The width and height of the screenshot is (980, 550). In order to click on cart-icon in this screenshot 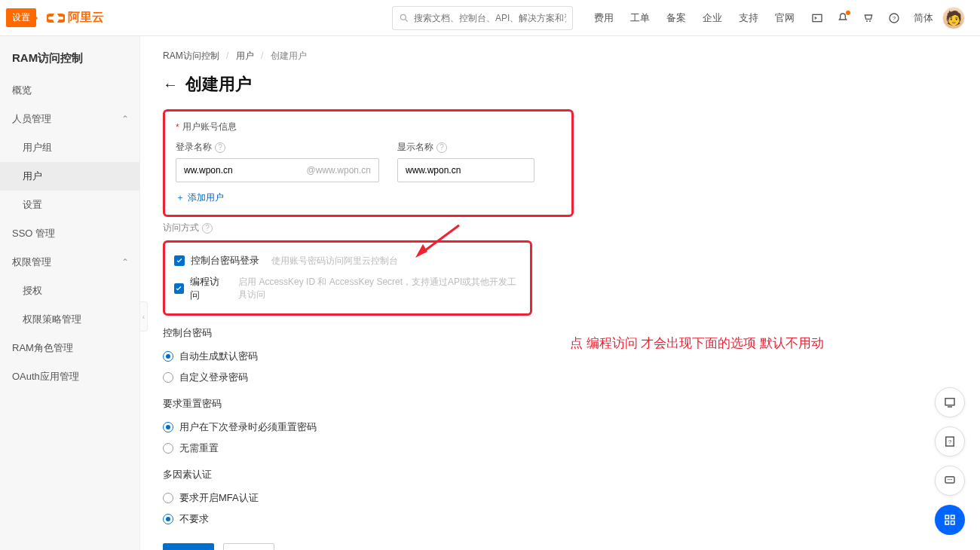, I will do `click(868, 18)`.